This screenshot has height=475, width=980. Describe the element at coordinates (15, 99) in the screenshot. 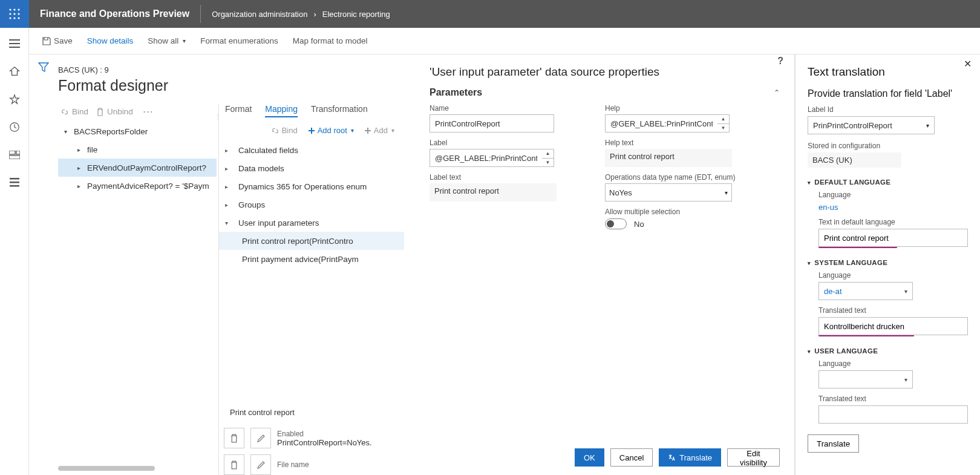

I see `star-icon` at that location.